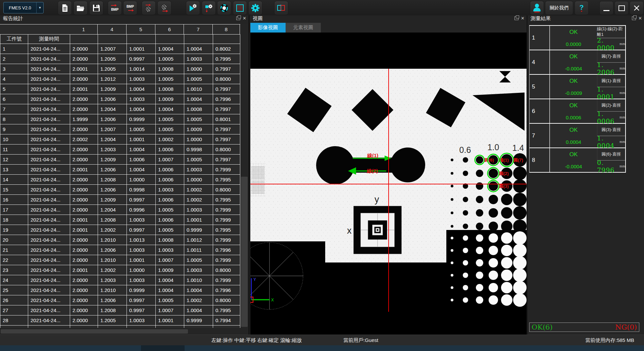  What do you see at coordinates (120, 89) in the screenshot?
I see `table-row: 52021-04-24...2.00011.20091.00041.00081.…` at bounding box center [120, 89].